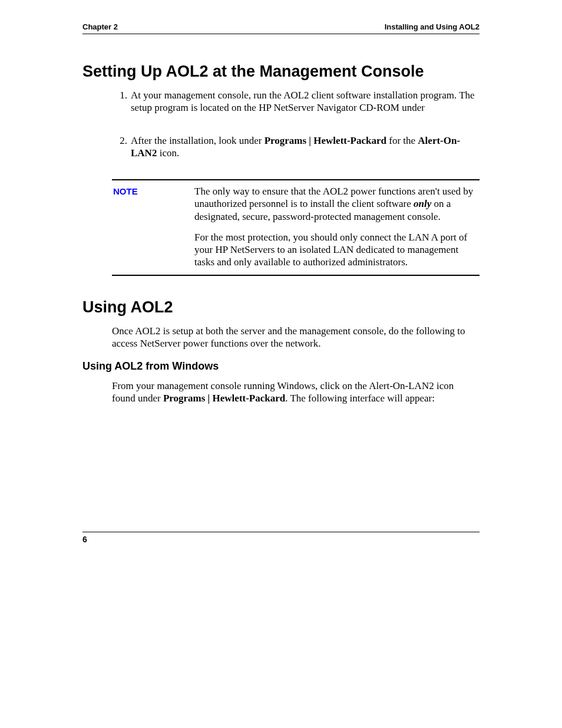 This screenshot has height=728, width=562. What do you see at coordinates (281, 367) in the screenshot?
I see `subsection-heading-windows: Using AOL2 from Windows` at bounding box center [281, 367].